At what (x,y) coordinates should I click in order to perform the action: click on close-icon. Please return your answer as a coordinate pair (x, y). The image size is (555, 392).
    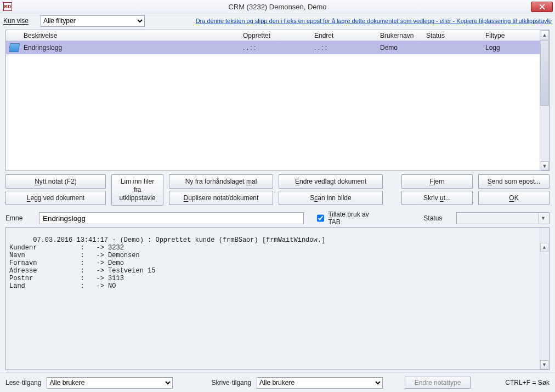
    Looking at the image, I should click on (542, 7).